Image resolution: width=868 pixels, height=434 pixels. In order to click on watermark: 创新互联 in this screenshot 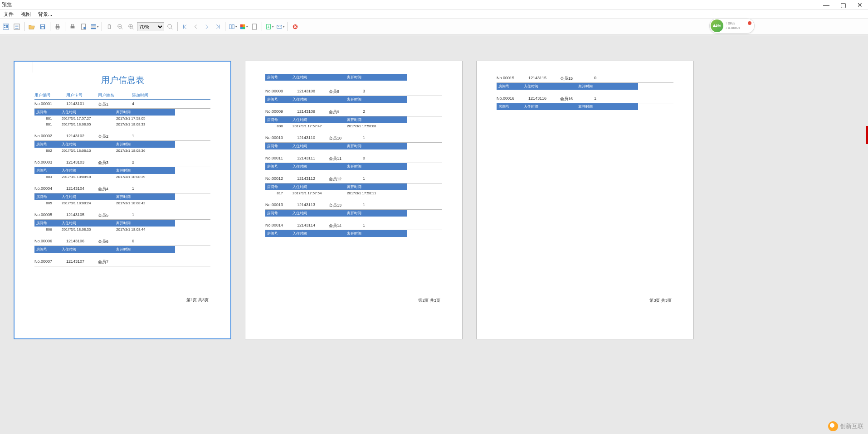, I will do `click(846, 426)`.